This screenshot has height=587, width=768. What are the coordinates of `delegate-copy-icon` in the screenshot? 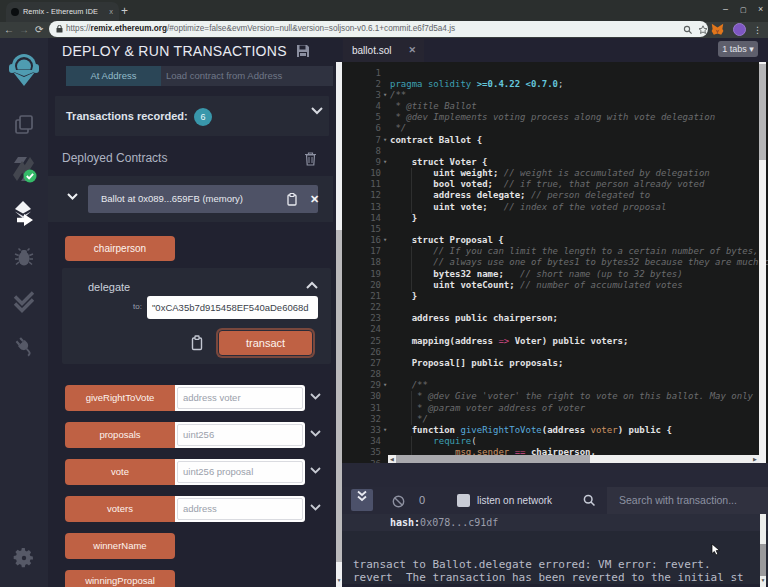 It's located at (197, 342).